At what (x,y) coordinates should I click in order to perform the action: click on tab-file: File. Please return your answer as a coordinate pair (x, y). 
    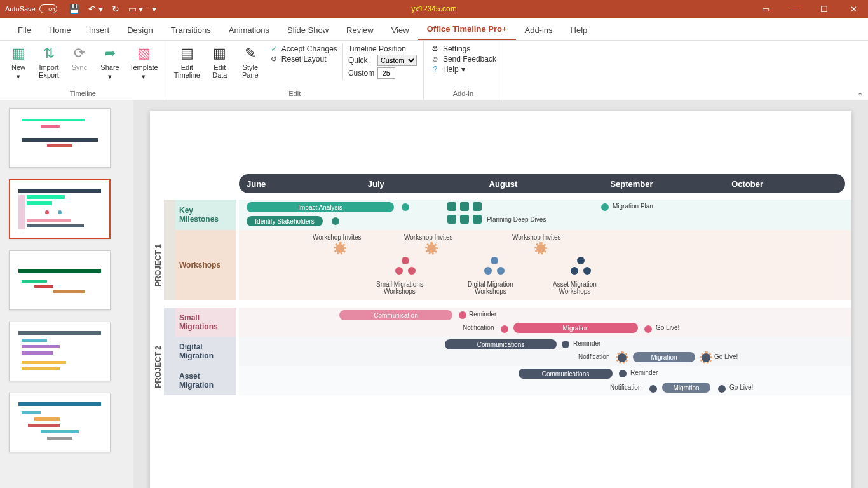
    Looking at the image, I should click on (24, 30).